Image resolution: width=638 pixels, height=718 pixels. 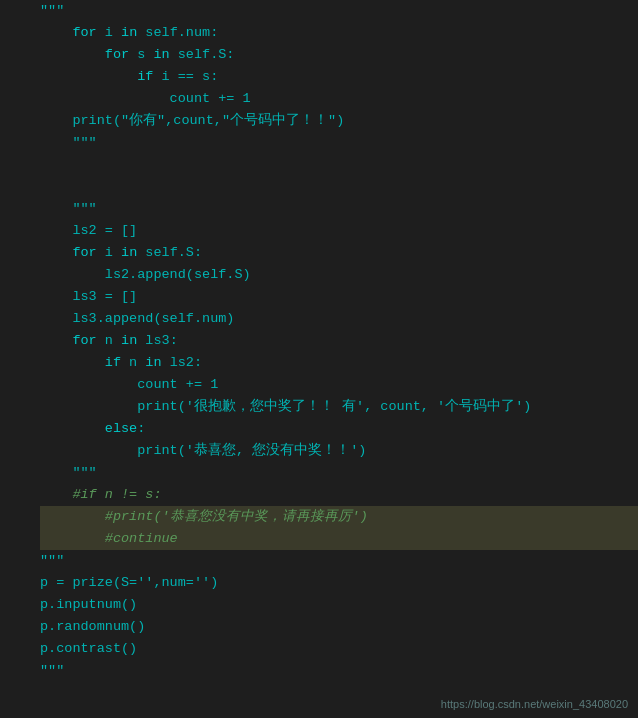 I want to click on code-line: if i == s:, so click(x=339, y=77).